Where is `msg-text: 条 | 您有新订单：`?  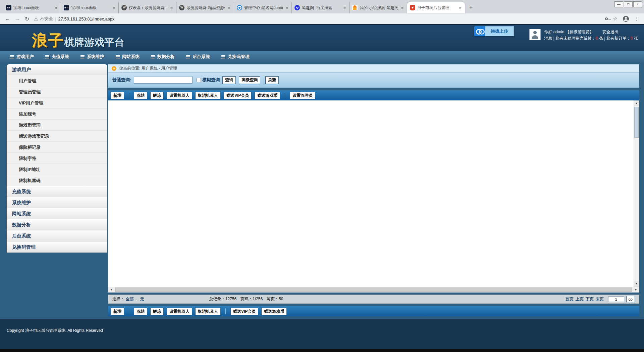 msg-text: 条 | 您有新订单： is located at coordinates (614, 38).